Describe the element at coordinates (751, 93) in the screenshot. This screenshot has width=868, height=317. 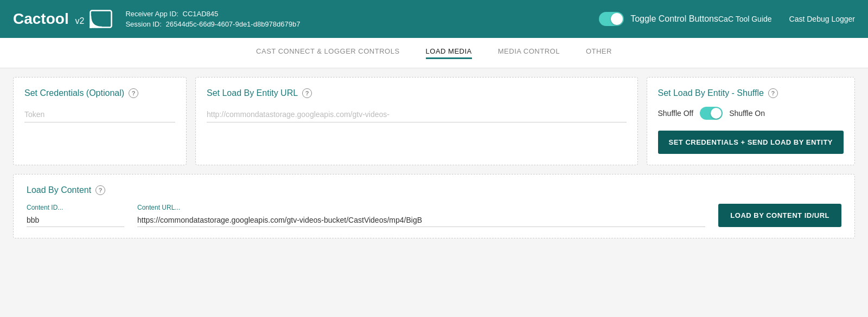
I see `card-shuffle-title: Set Load By Entity - Shuffle ?` at that location.